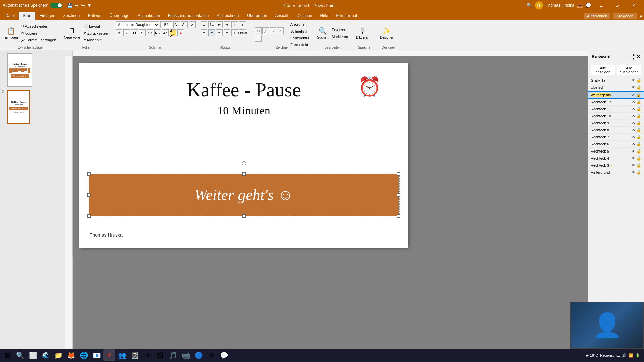  What do you see at coordinates (19, 107) in the screenshot?
I see `slide-2-thumb: Kaffee - Pause 10 Minuten Weiter geht's …` at bounding box center [19, 107].